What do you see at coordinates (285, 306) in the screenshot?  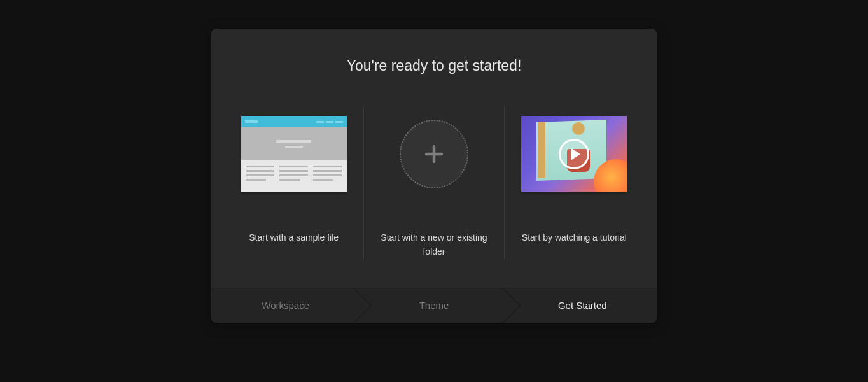 I see `step-label: Workspace` at bounding box center [285, 306].